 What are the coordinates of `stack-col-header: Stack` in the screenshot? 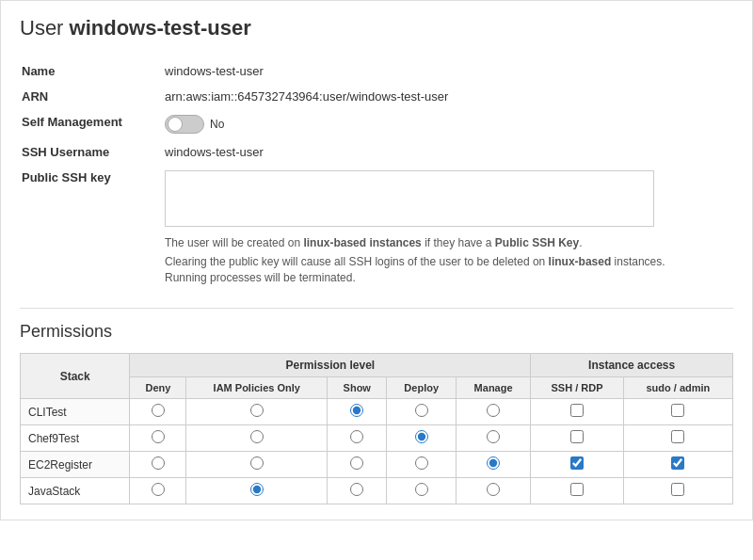 It's located at (75, 376).